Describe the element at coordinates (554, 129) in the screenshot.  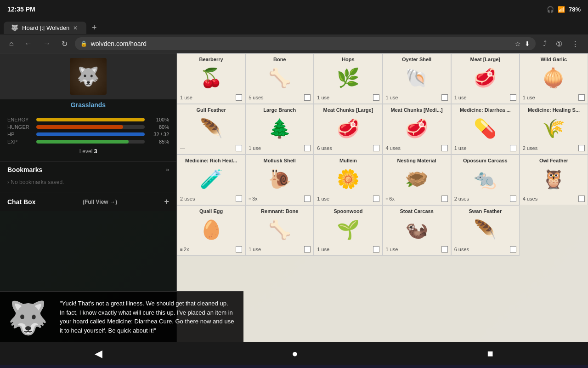
I see `item-cell: Medicine: Healing S...🌾2 uses` at that location.